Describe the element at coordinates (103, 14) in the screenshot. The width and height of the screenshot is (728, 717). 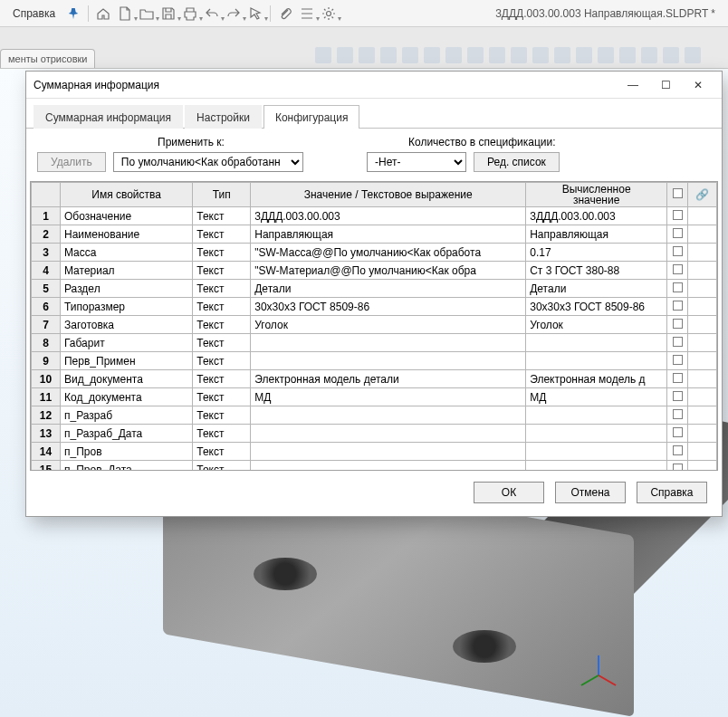
I see `home-icon` at that location.